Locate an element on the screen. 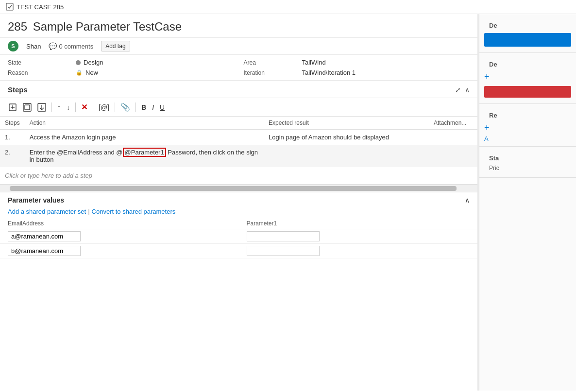 This screenshot has height=392, width=576. underline-button: U is located at coordinates (162, 107).